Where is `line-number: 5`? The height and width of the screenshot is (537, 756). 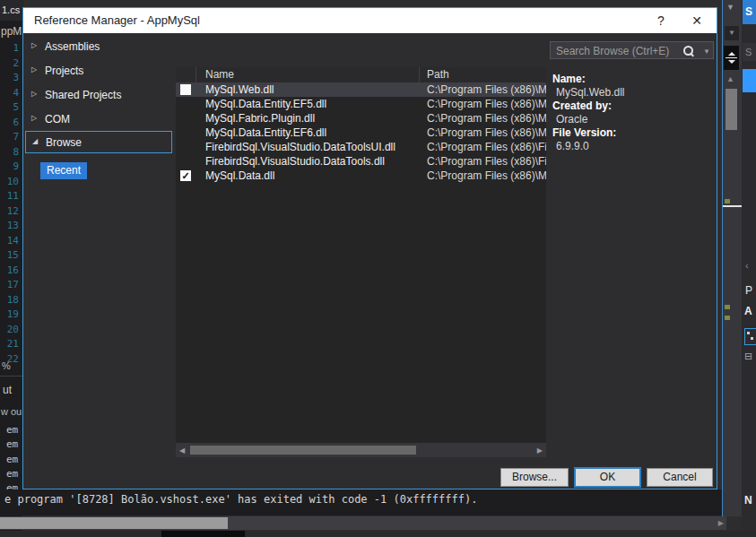
line-number: 5 is located at coordinates (9, 108).